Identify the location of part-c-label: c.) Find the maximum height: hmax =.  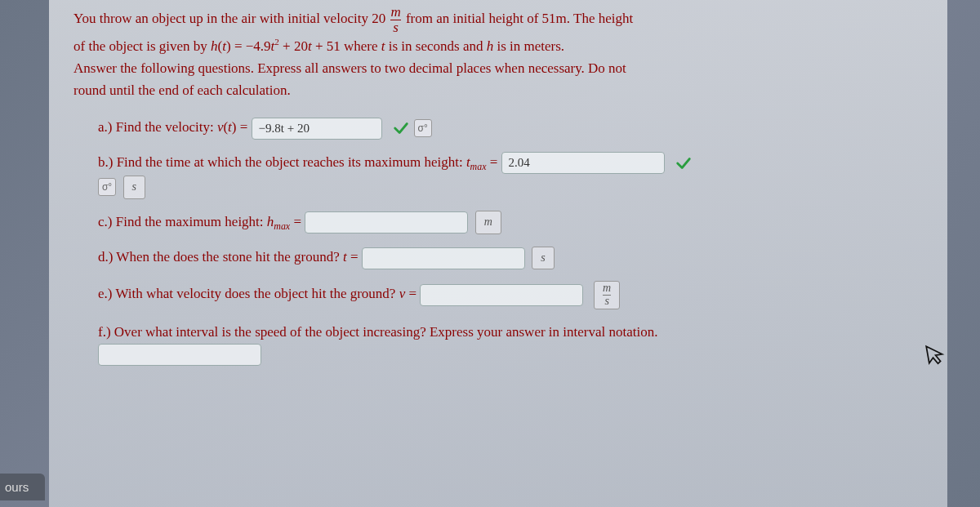
(201, 222).